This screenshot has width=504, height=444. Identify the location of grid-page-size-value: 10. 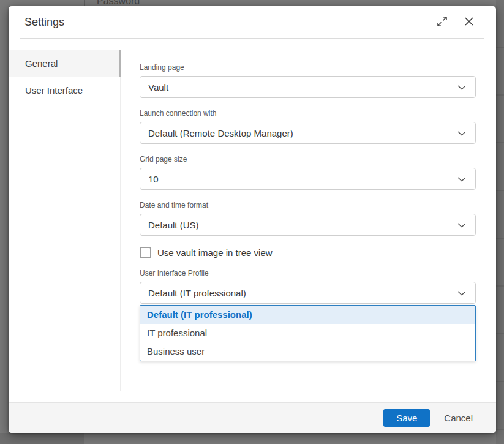
(303, 179).